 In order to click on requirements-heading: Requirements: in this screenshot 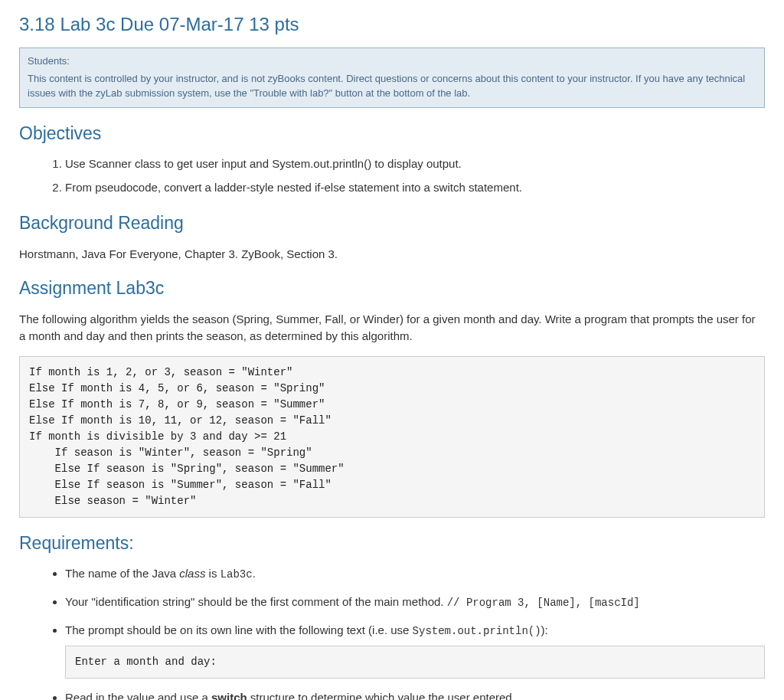, I will do `click(392, 544)`.